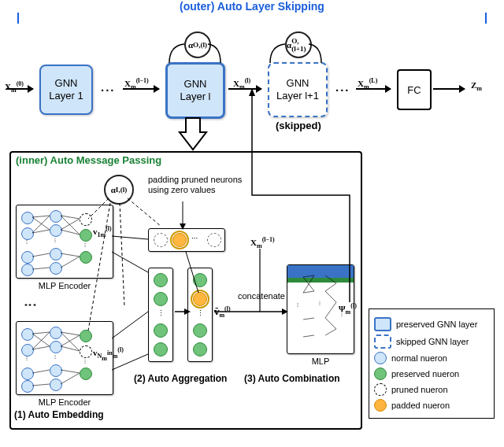 This screenshot has height=447, width=504. What do you see at coordinates (348, 308) in the screenshot?
I see `psi-label: Ψm(l)` at bounding box center [348, 308].